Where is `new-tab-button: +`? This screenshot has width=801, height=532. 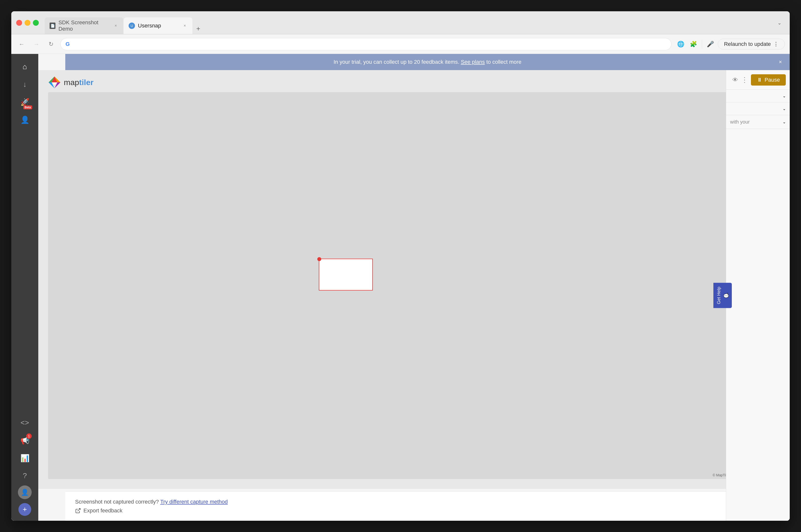 new-tab-button: + is located at coordinates (198, 28).